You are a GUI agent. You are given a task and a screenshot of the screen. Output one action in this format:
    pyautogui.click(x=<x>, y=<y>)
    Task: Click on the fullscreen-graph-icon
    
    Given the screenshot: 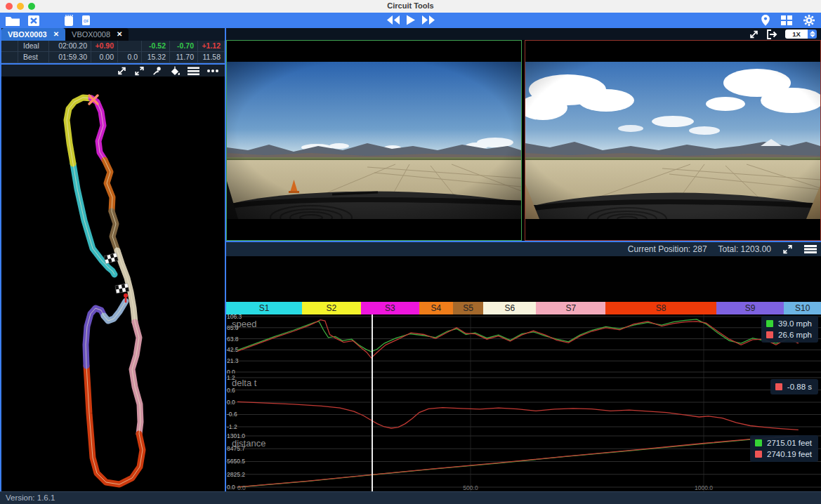 What is the action you would take?
    pyautogui.click(x=788, y=249)
    